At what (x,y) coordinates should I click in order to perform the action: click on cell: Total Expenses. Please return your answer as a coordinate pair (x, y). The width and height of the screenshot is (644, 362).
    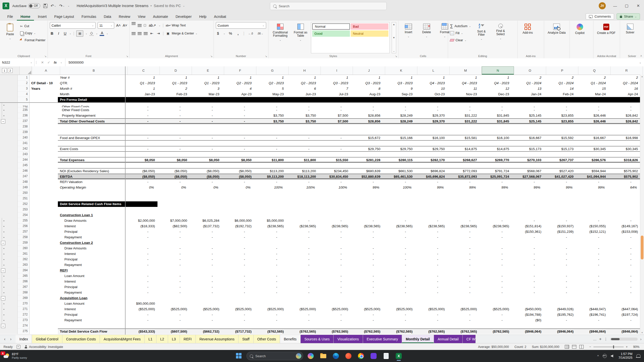
    Looking at the image, I should click on (92, 160).